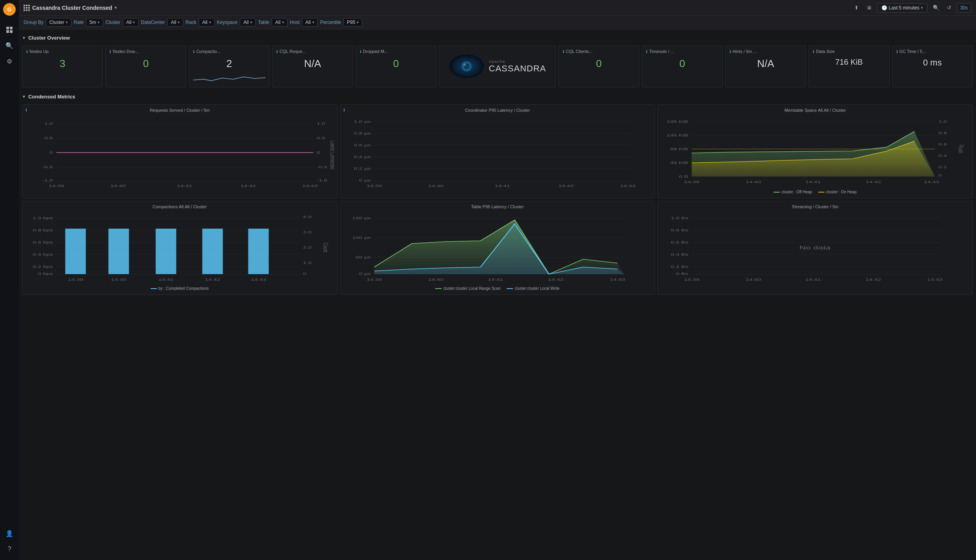 The width and height of the screenshot is (976, 560). I want to click on requests-served-title: Requests Served / Cluster / 5m, so click(180, 110).